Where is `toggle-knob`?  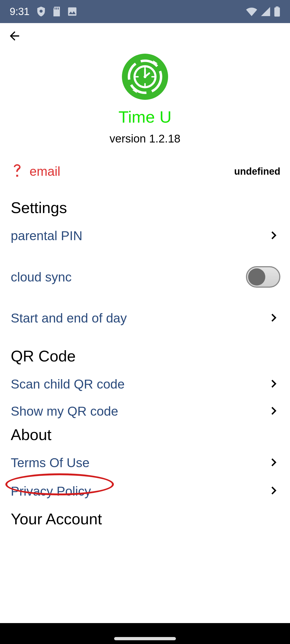 toggle-knob is located at coordinates (257, 277).